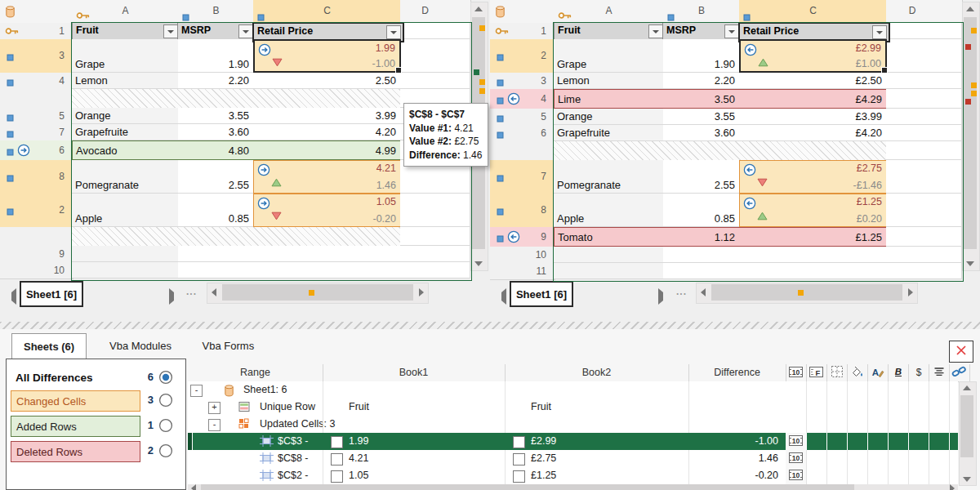 The image size is (980, 490). Describe the element at coordinates (796, 373) in the screenshot. I see `number-format-button: 10` at that location.